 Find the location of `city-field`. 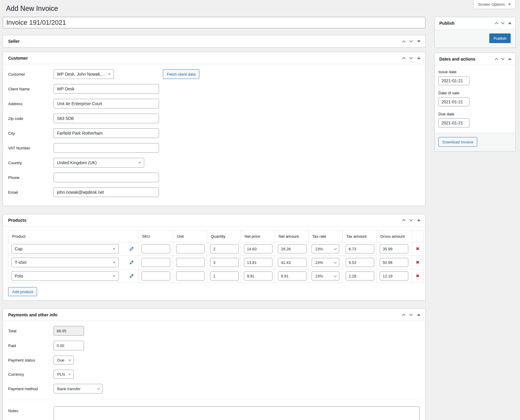

city-field is located at coordinates (106, 133).